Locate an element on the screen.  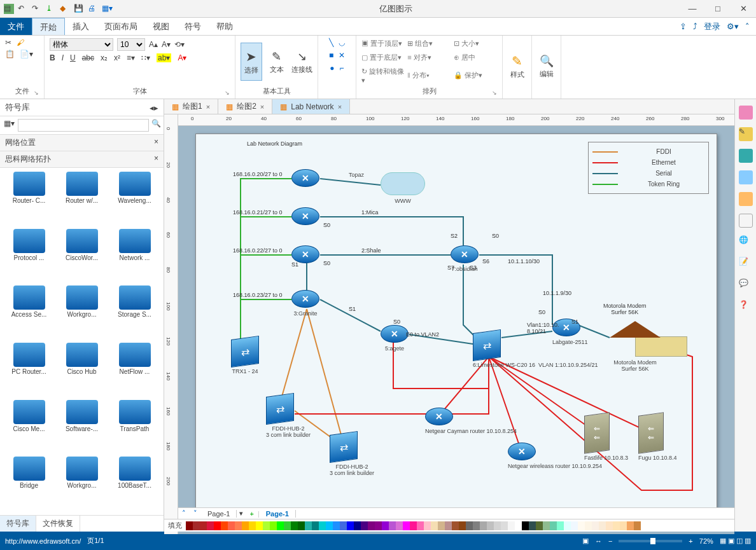
distribute-button: ⫴ 分布▾ is located at coordinates (429, 75).